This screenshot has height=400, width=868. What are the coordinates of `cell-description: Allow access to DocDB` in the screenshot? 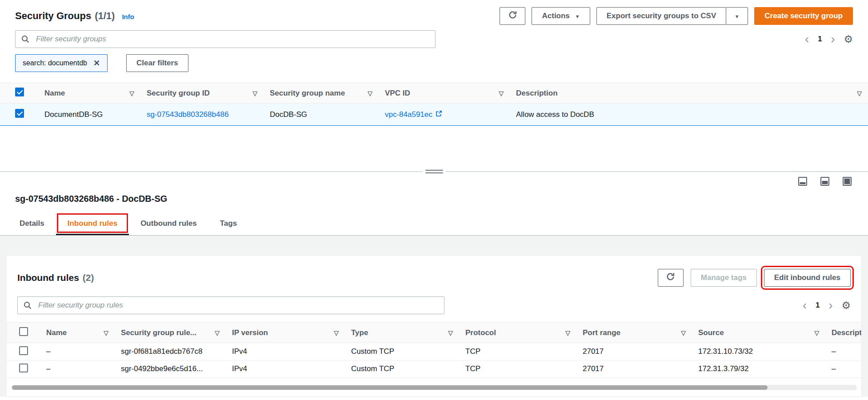 It's located at (689, 115).